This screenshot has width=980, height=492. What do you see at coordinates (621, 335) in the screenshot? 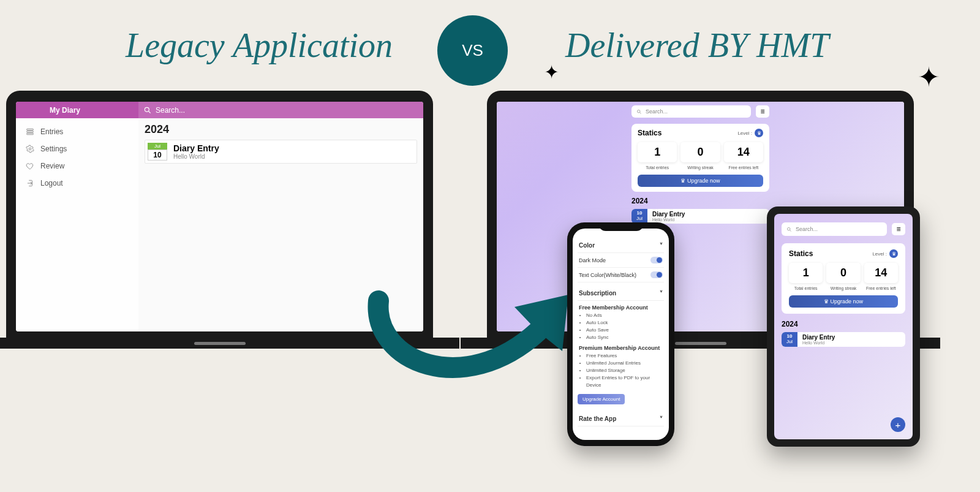
I see `hmt-app-screen-phone: Color ˅ Dark Mode Text Color(White/Black…` at bounding box center [621, 335].